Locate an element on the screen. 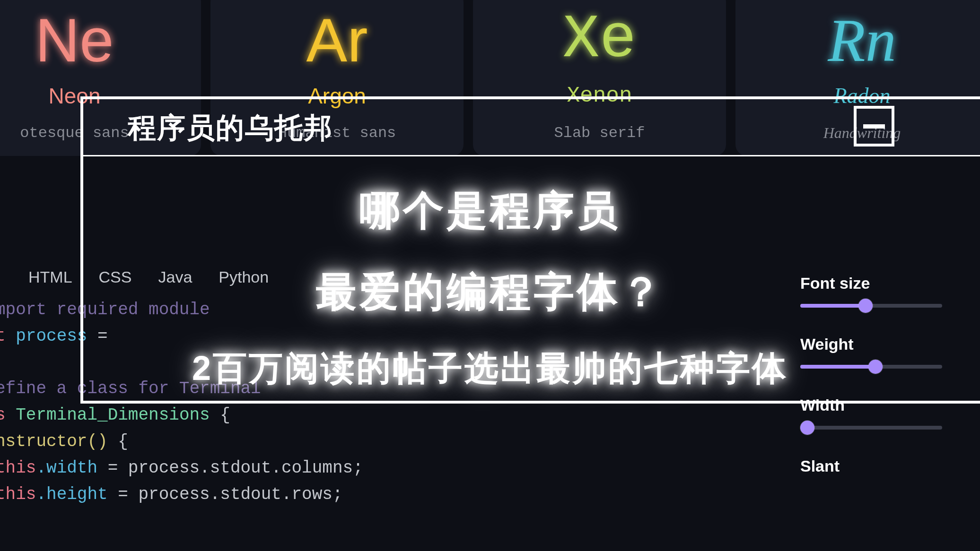 The height and width of the screenshot is (551, 980). code-token: = is located at coordinates (102, 336).